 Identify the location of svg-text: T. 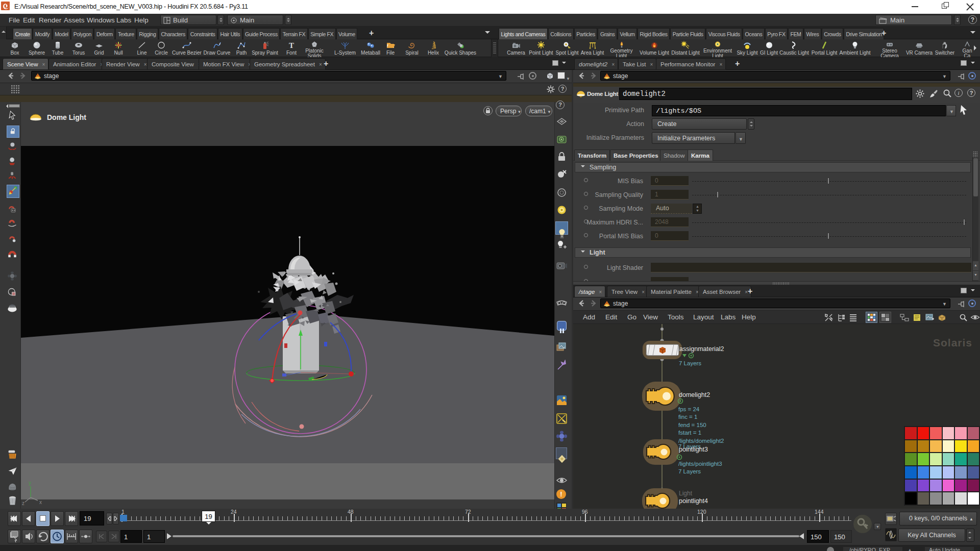
(291, 45).